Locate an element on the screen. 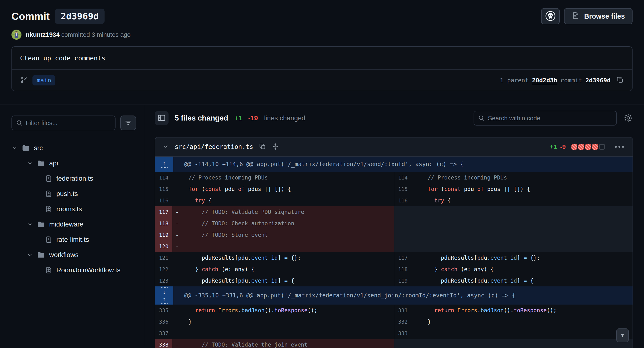  line-number: 331 is located at coordinates (403, 310).